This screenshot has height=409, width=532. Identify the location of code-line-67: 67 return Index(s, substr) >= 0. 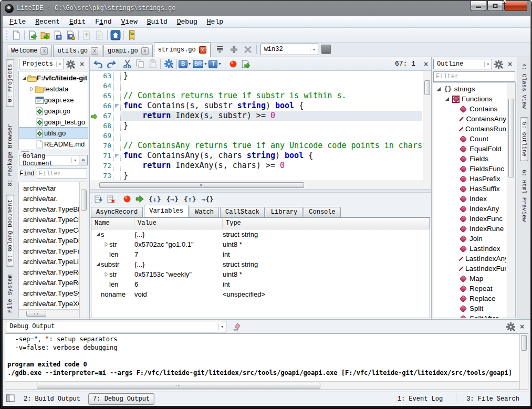
(256, 116).